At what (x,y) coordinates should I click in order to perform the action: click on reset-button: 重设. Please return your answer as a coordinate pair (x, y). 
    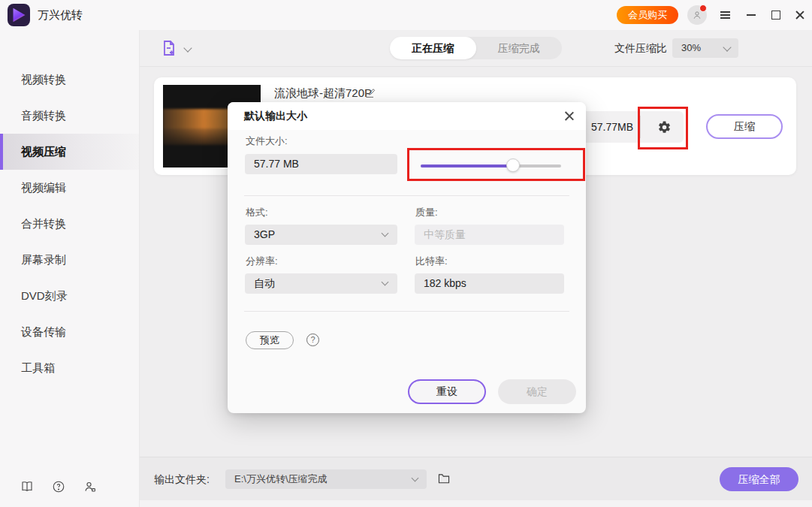
    Looking at the image, I should click on (447, 392).